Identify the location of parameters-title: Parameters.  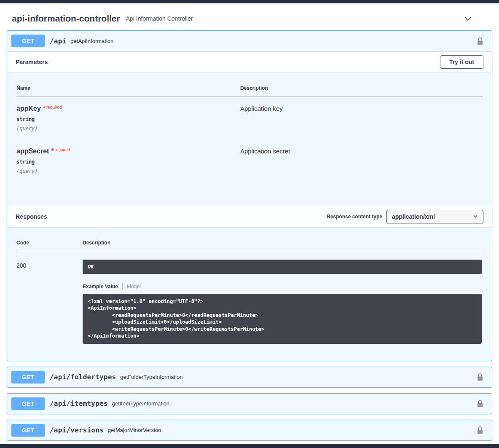
(32, 62).